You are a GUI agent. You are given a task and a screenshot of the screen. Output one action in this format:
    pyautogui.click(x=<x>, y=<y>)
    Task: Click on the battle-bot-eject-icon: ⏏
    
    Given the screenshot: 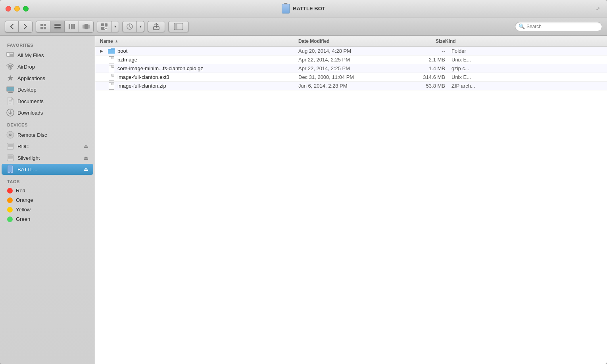 What is the action you would take?
    pyautogui.click(x=86, y=169)
    